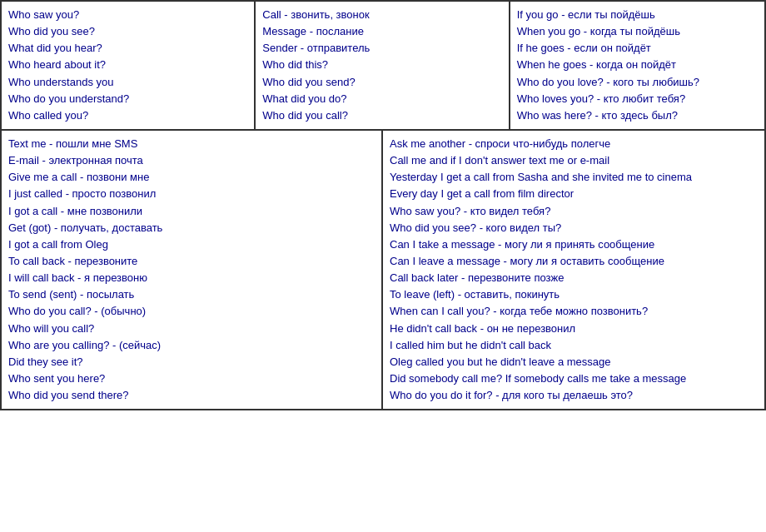  Describe the element at coordinates (192, 177) in the screenshot. I see `text-line: Give me a call - позвони мне` at that location.